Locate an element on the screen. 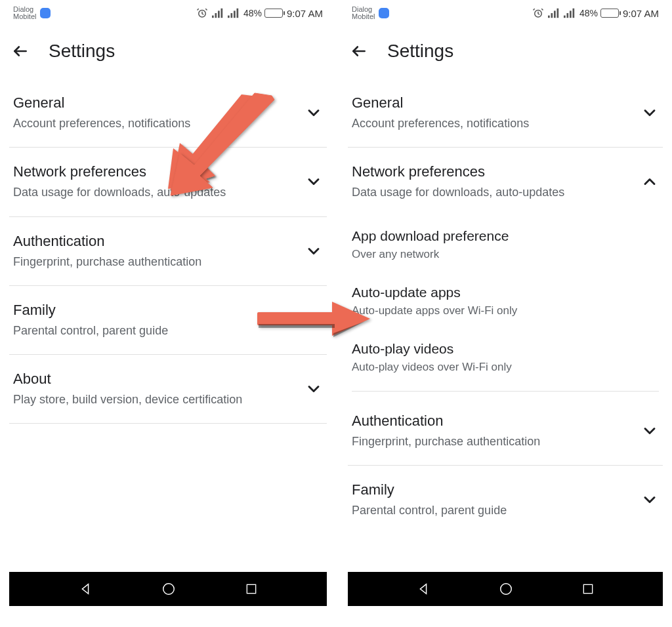  divider is located at coordinates (505, 391).